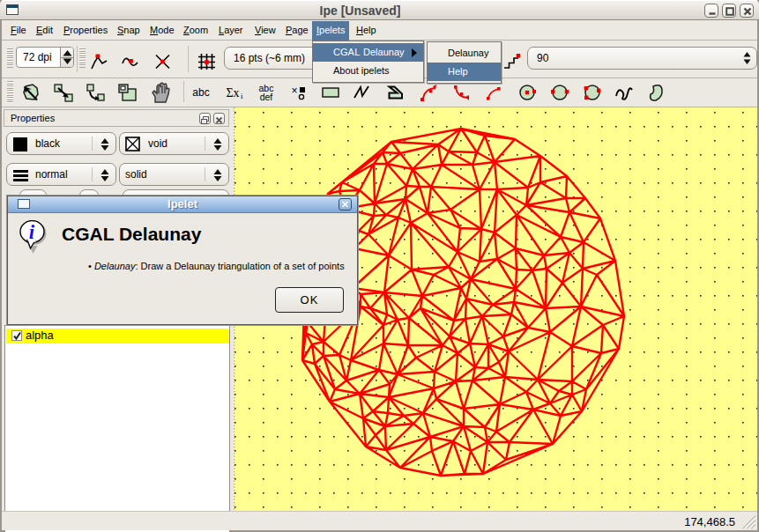  What do you see at coordinates (266, 97) in the screenshot?
I see `svg-text: def` at bounding box center [266, 97].